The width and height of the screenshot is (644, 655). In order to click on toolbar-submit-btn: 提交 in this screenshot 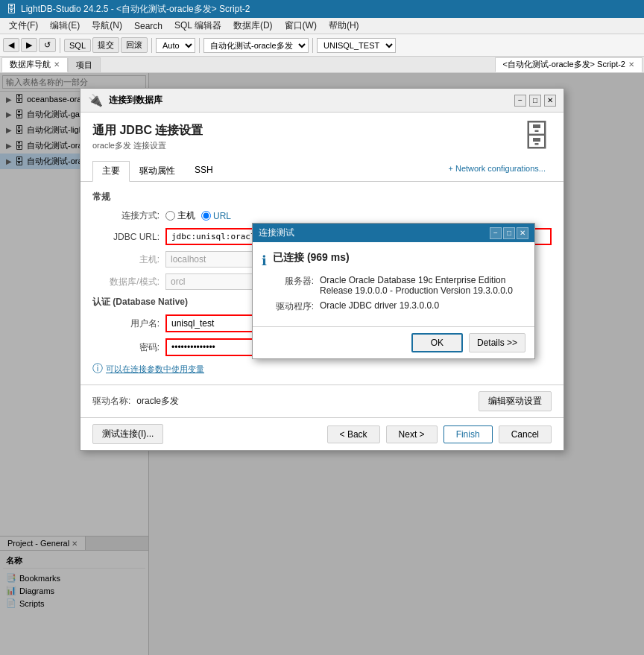, I will do `click(106, 45)`.